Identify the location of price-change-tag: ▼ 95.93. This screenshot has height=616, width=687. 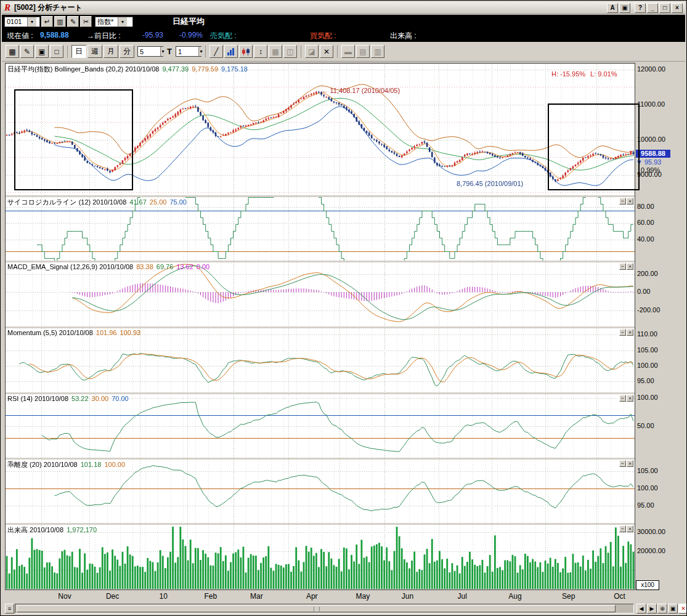
(648, 162).